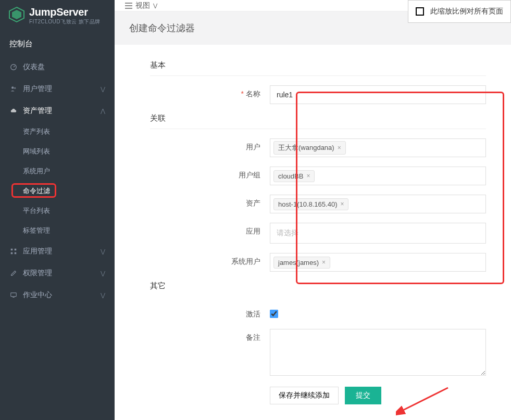  Describe the element at coordinates (57, 171) in the screenshot. I see `submenu-system-user: 系统用户` at that location.